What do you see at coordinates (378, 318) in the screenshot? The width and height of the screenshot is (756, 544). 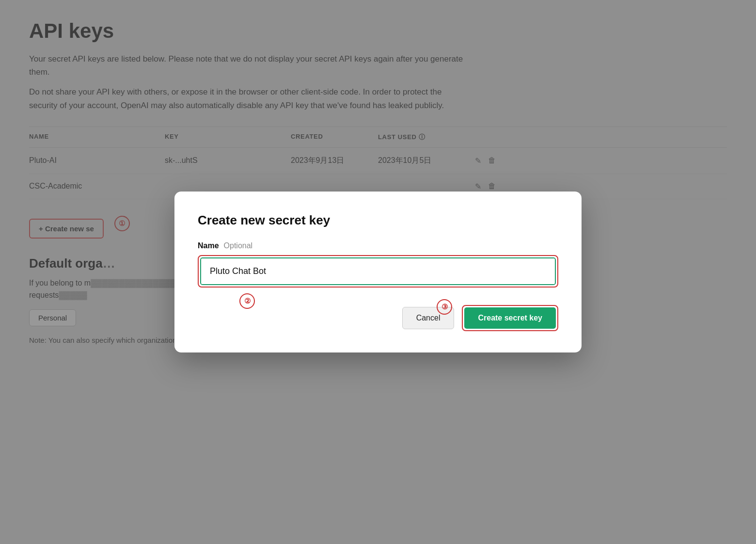 I see `modal-actions: ③ Cancel Create secret key` at bounding box center [378, 318].